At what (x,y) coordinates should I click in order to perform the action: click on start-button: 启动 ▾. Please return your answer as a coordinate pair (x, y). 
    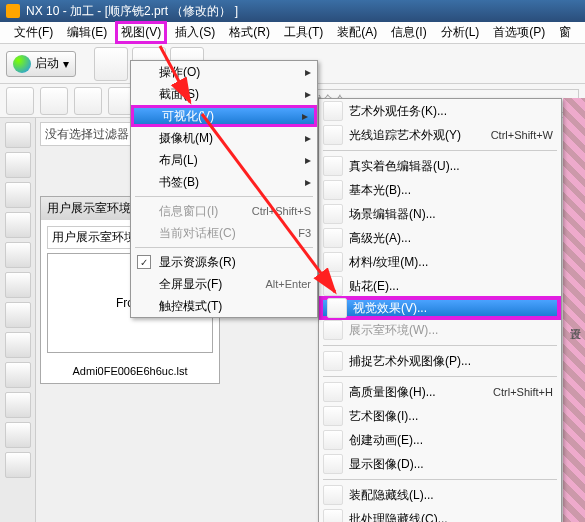
    Looking at the image, I should click on (41, 64).